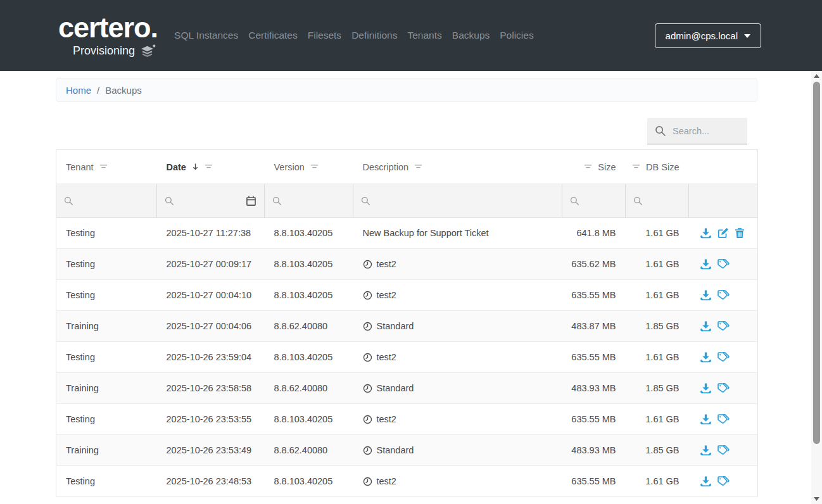 This screenshot has height=504, width=822. Describe the element at coordinates (407, 419) in the screenshot. I see `table-row: Testing2025-10-26 23:53:558.8.103.40205t…` at that location.